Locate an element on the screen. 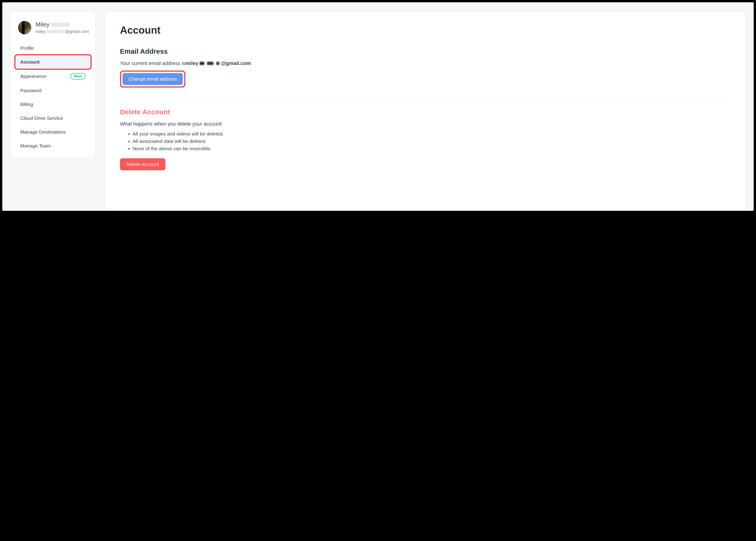 This screenshot has height=541, width=756. highlight-box: Change email address is located at coordinates (152, 79).